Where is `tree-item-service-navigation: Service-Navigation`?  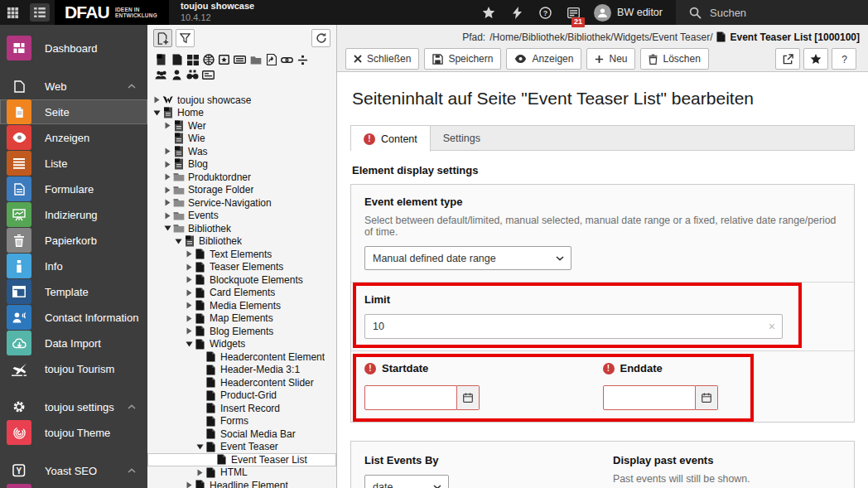 tree-item-service-navigation: Service-Navigation is located at coordinates (242, 203).